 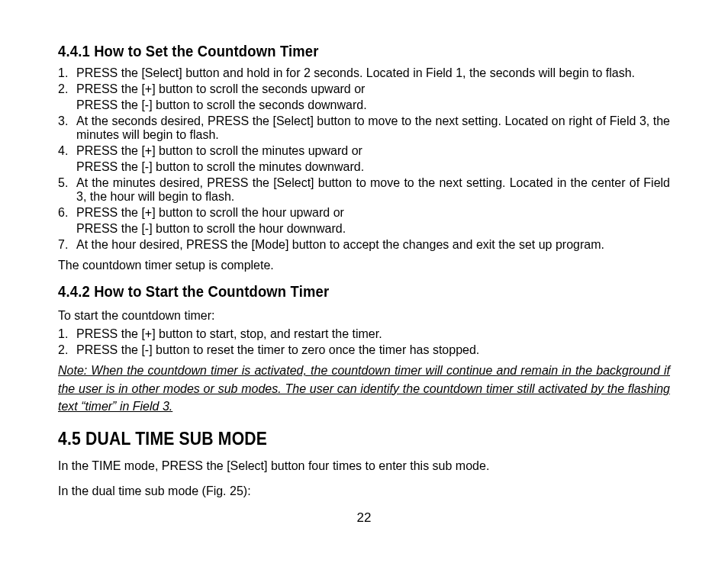 What do you see at coordinates (340, 52) in the screenshot?
I see `heading-4-4-1: 4.4.1 How to Set the Countdown Timer` at bounding box center [340, 52].